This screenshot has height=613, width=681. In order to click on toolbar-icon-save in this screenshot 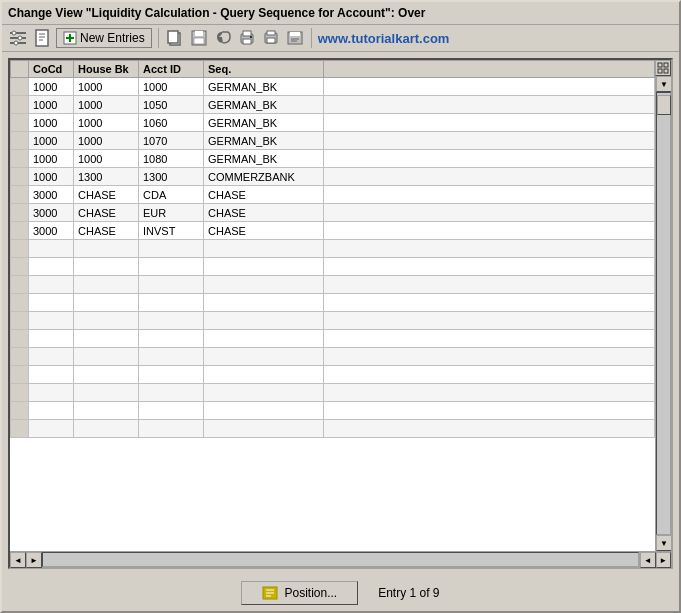, I will do `click(199, 38)`.